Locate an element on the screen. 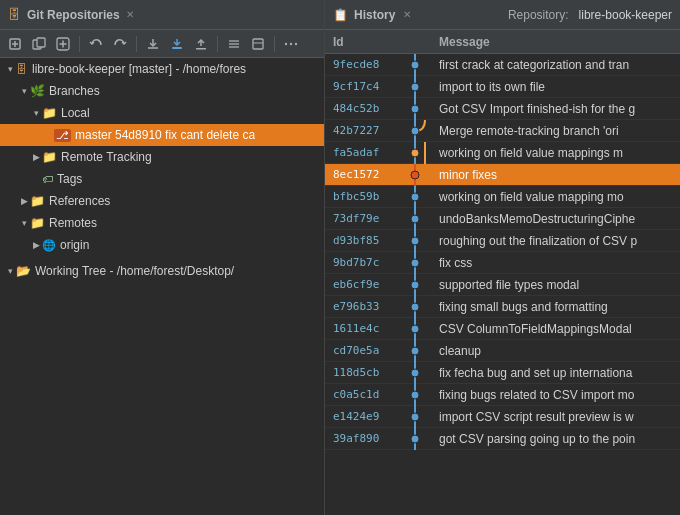 Image resolution: width=680 pixels, height=515 pixels. right-panel-close: ✕ is located at coordinates (407, 14).